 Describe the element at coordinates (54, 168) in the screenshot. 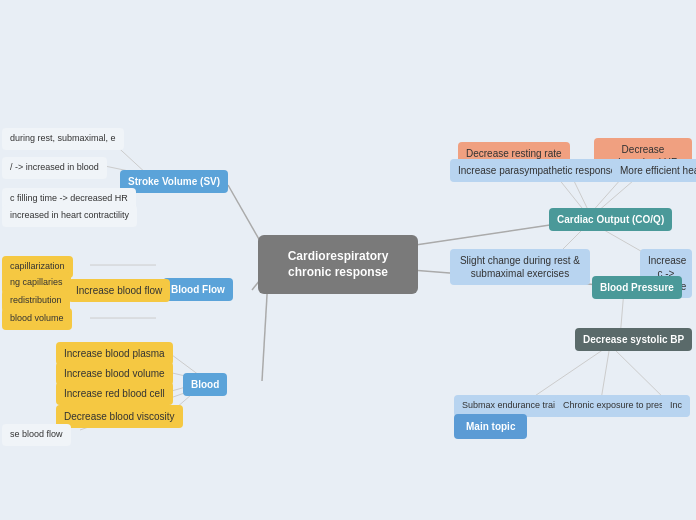

I see `sv-text2: / -> increased in blood` at that location.